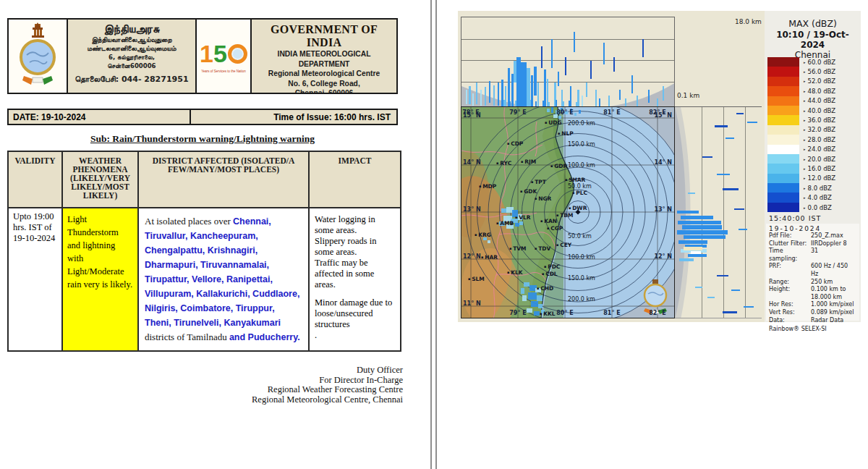 The image size is (868, 469). What do you see at coordinates (518, 113) in the screenshot?
I see `longitude-label: 79° E` at bounding box center [518, 113].